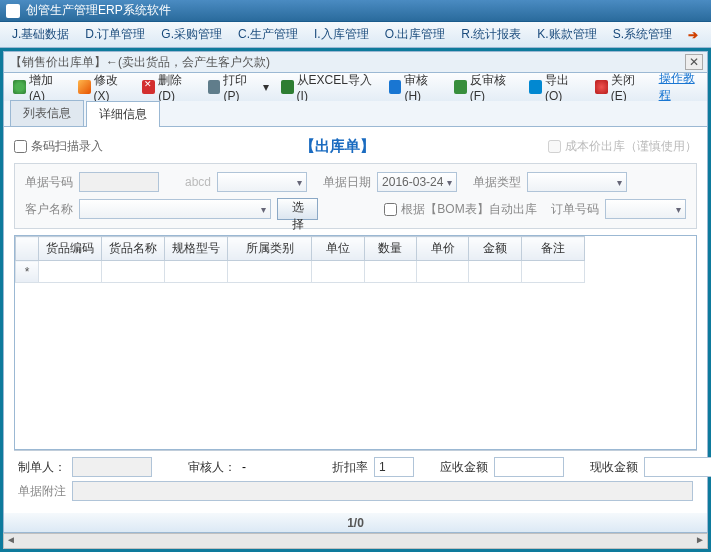 This screenshot has height=552, width=711. What do you see at coordinates (67, 146) in the screenshot?
I see `barcode-label: 条码扫描录入` at bounding box center [67, 146].